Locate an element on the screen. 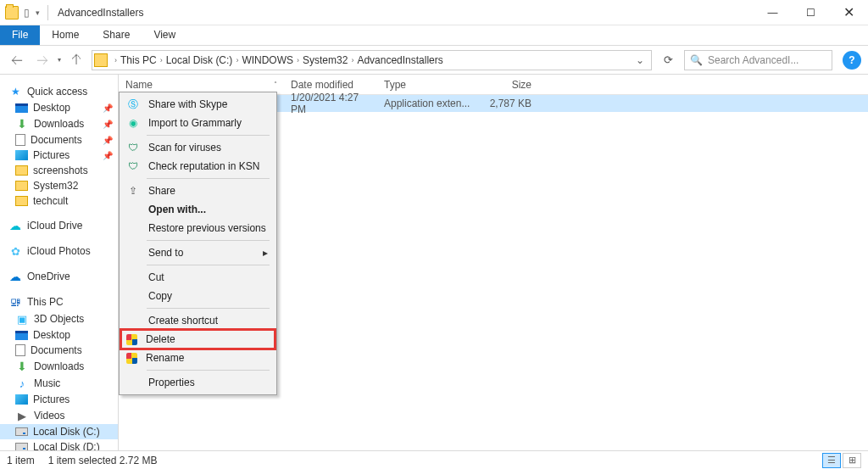 The width and height of the screenshot is (868, 469). context-menu: ⓈShare with Skype ◉Import to Grammarly 🛡… is located at coordinates (198, 243).